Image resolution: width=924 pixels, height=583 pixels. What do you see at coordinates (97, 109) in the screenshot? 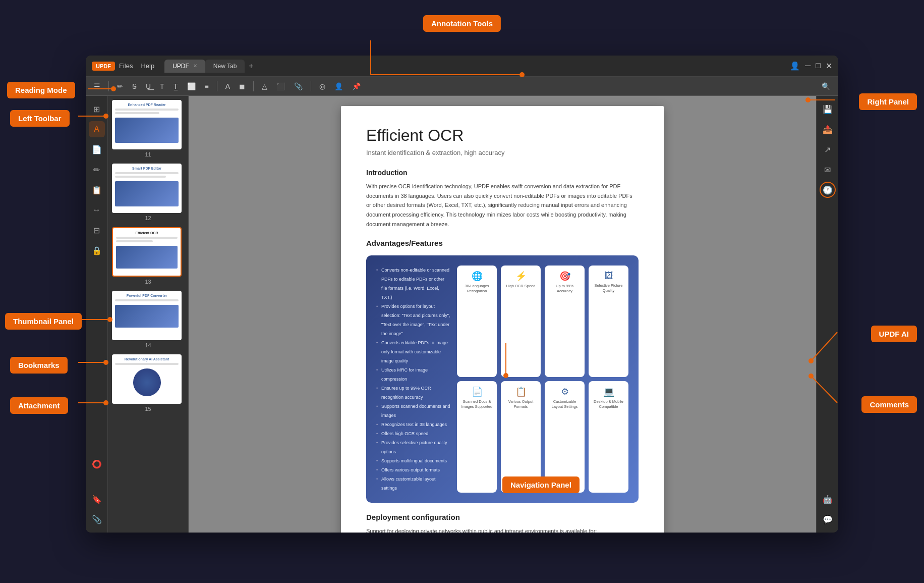
I see `sidebar-reading-mode: ⊞` at bounding box center [97, 109].